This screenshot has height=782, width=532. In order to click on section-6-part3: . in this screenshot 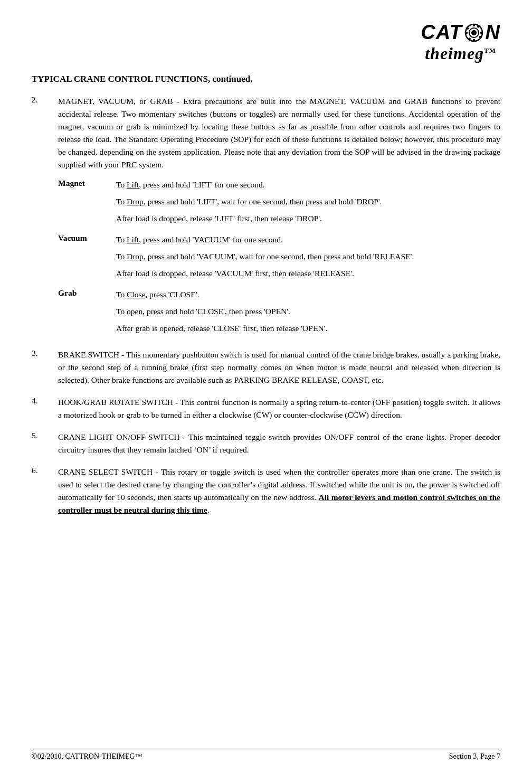, I will do `click(208, 510)`.